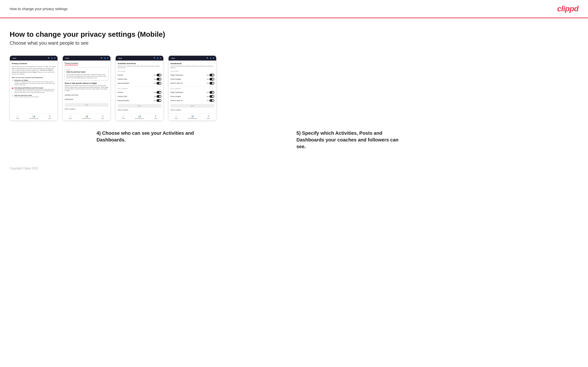  What do you see at coordinates (157, 92) in the screenshot?
I see `toggle-followers-rounds-switch: ON` at bounding box center [157, 92].